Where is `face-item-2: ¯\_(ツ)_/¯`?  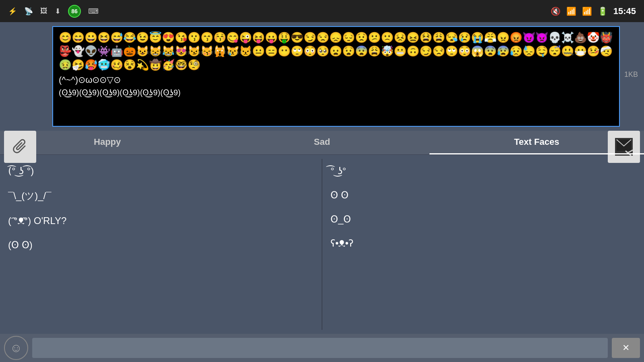
face-item-2: ¯\_(ツ)_/¯ is located at coordinates (161, 196).